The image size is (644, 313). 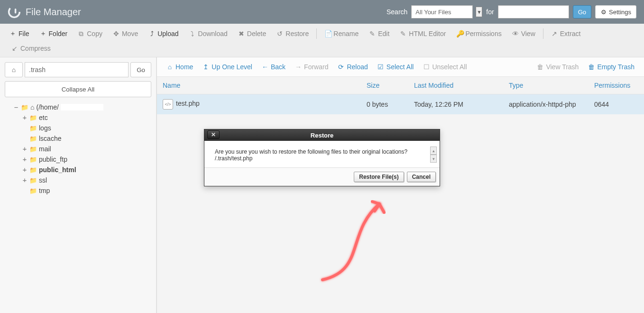 What do you see at coordinates (479, 34) in the screenshot?
I see `permissions-button: 🔑Permissions` at bounding box center [479, 34].